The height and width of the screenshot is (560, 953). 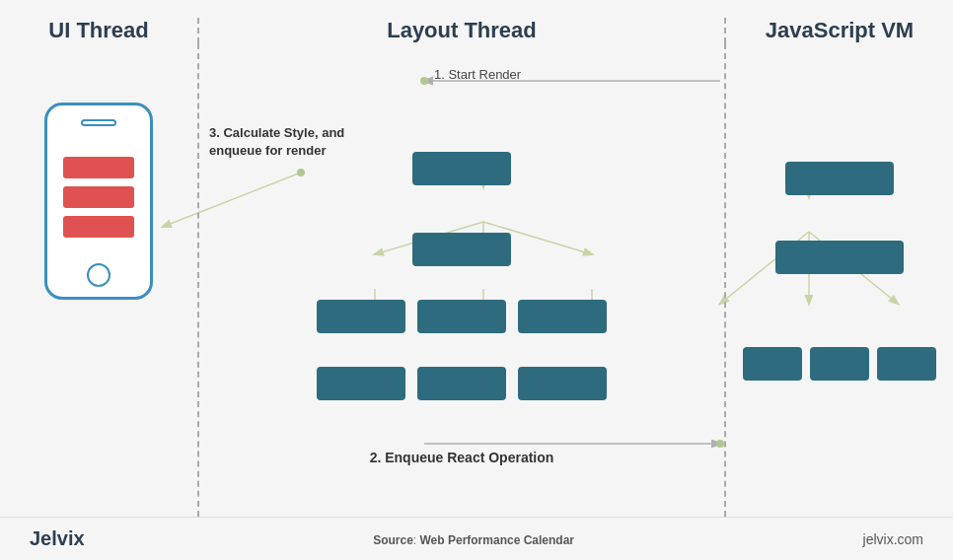 What do you see at coordinates (462, 169) in the screenshot?
I see `layout-box-top` at bounding box center [462, 169].